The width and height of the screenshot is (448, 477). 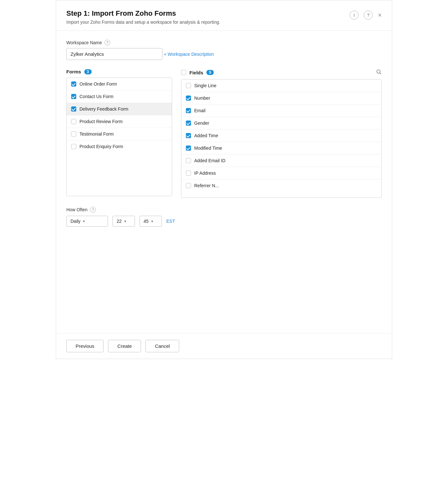 What do you see at coordinates (281, 98) in the screenshot?
I see `list-item: Number` at bounding box center [281, 98].